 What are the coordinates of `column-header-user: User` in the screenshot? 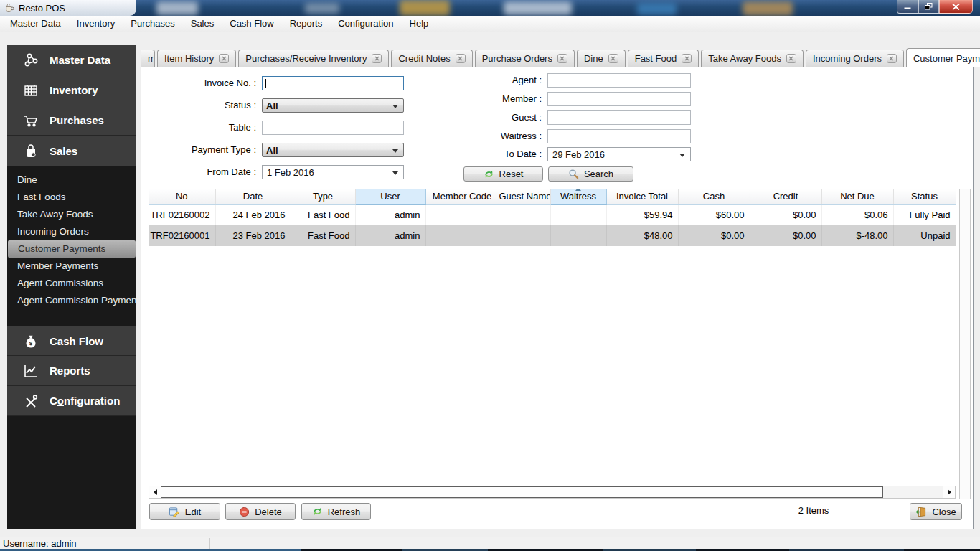 It's located at (390, 197).